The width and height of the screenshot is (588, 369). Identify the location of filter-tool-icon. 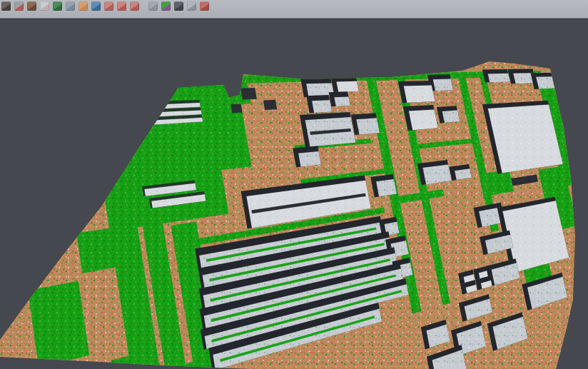
(153, 6).